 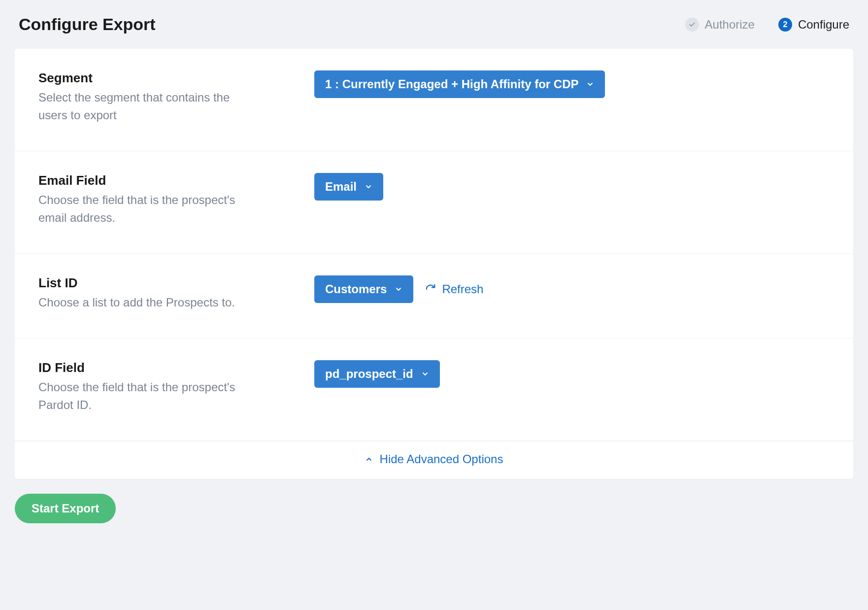 What do you see at coordinates (452, 84) in the screenshot?
I see `segment-select-value: 1 : Currently Engaged + High Affinity fo…` at bounding box center [452, 84].